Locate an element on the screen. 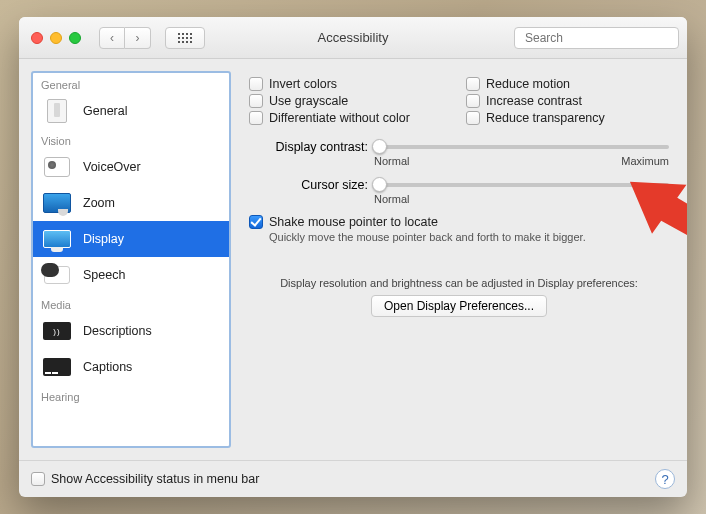  cursor-size-label: Cursor size: is located at coordinates (312, 184).